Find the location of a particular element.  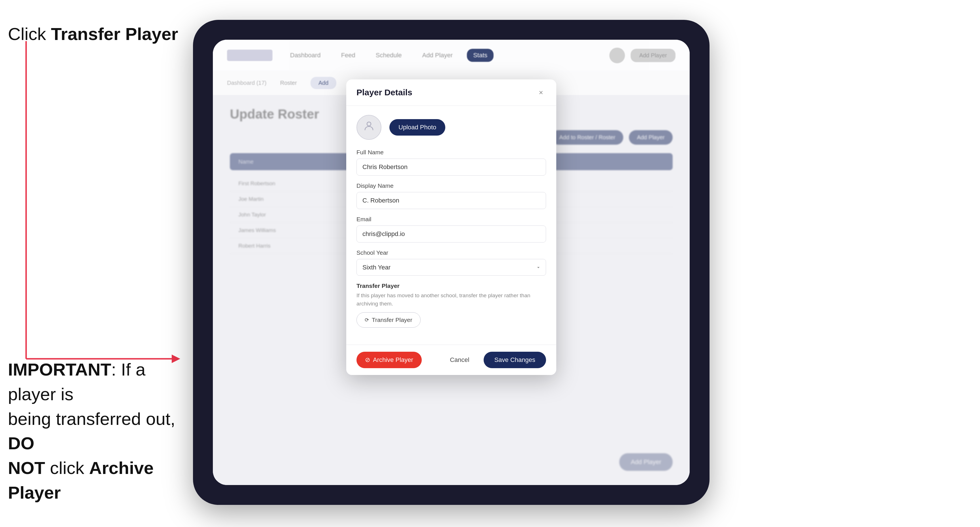

modal-header: Player Details × is located at coordinates (451, 93).